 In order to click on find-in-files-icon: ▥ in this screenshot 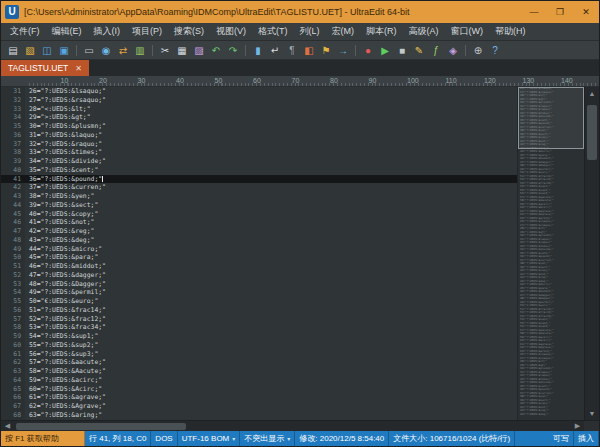, I will do `click(140, 50)`.